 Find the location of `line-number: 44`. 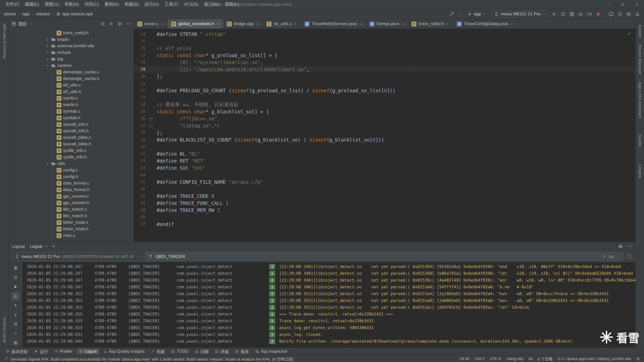

line-number: 44 is located at coordinates (141, 175).